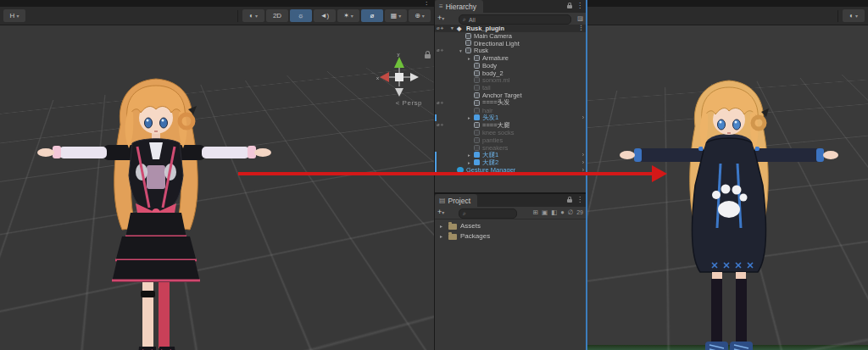 This screenshot has width=868, height=350. I want to click on open-search-icon: ⊞, so click(536, 212).